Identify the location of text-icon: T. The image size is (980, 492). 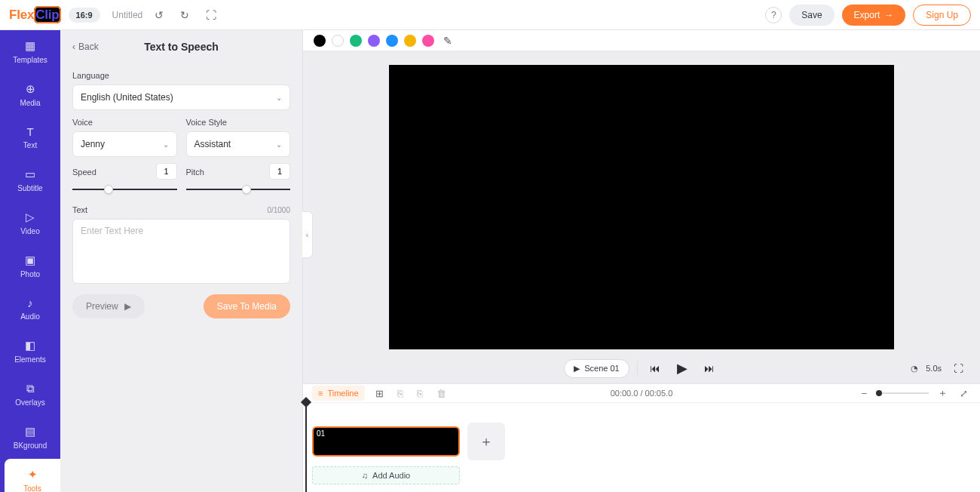
(30, 131).